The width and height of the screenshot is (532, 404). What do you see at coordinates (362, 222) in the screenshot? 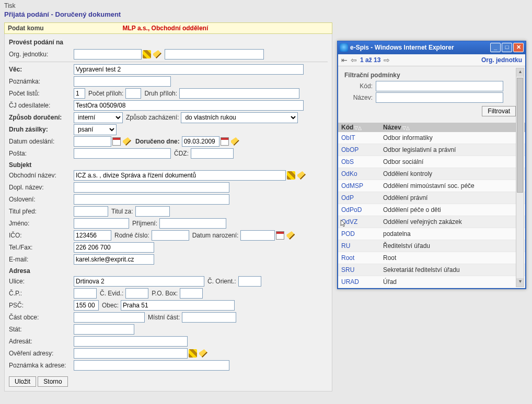
I see `grid-cell-kod: OdVZ` at bounding box center [362, 222].